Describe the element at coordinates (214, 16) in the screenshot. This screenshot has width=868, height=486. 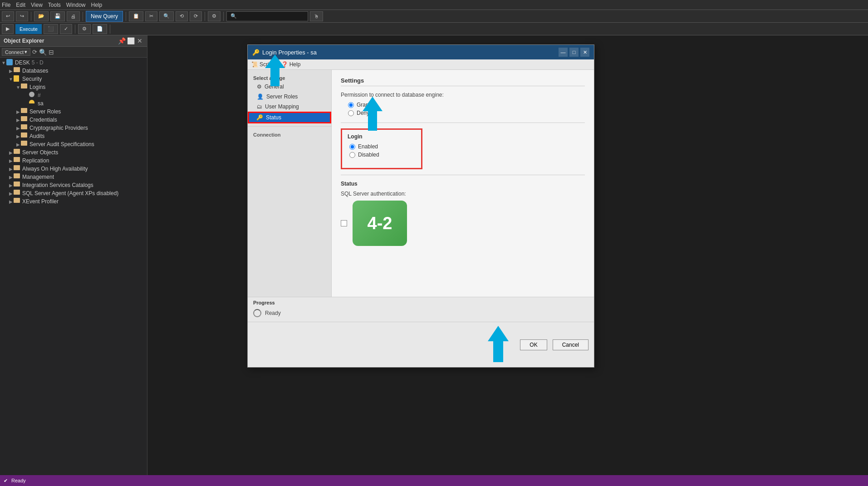
I see `toolbar-icon-11: ⚙` at that location.